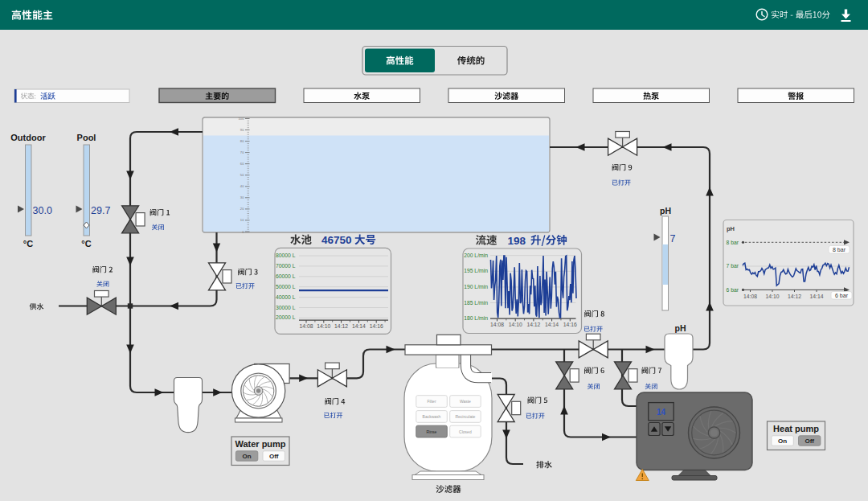  Describe the element at coordinates (286, 256) in the screenshot. I see `svg-text: 80000 L` at that location.